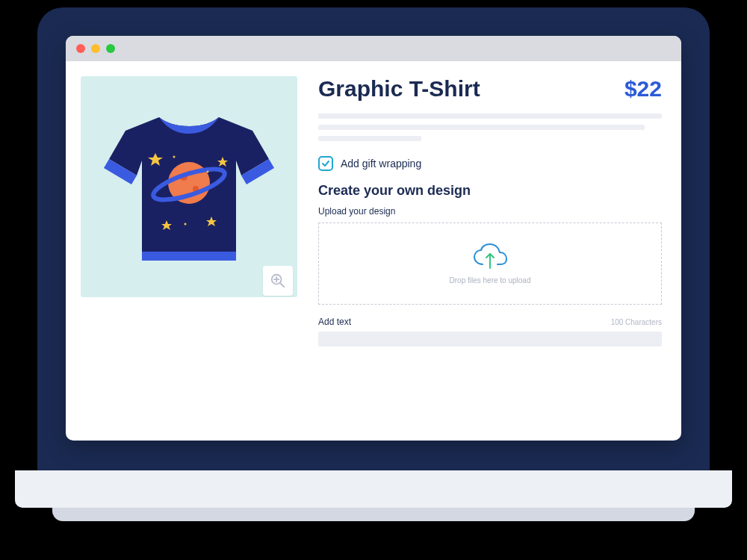 The height and width of the screenshot is (560, 747). I want to click on product-title: Graphic T-Shirt, so click(399, 89).